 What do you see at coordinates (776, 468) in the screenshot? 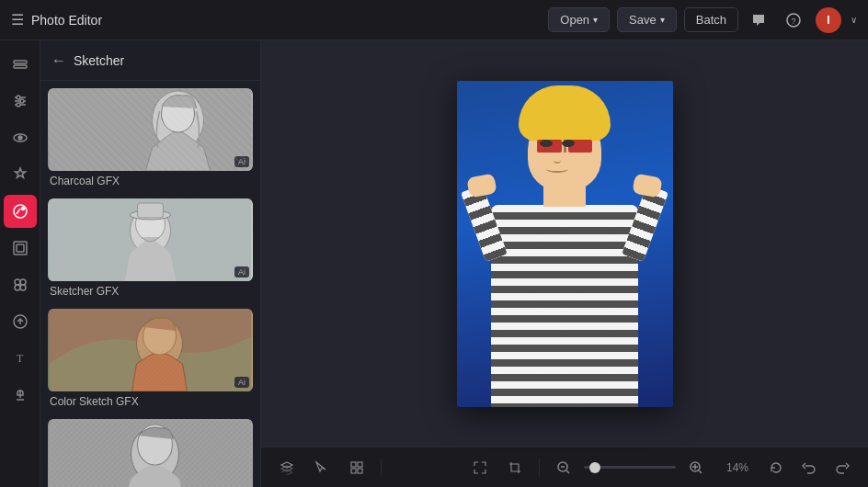
I see `rotate-icon` at bounding box center [776, 468].